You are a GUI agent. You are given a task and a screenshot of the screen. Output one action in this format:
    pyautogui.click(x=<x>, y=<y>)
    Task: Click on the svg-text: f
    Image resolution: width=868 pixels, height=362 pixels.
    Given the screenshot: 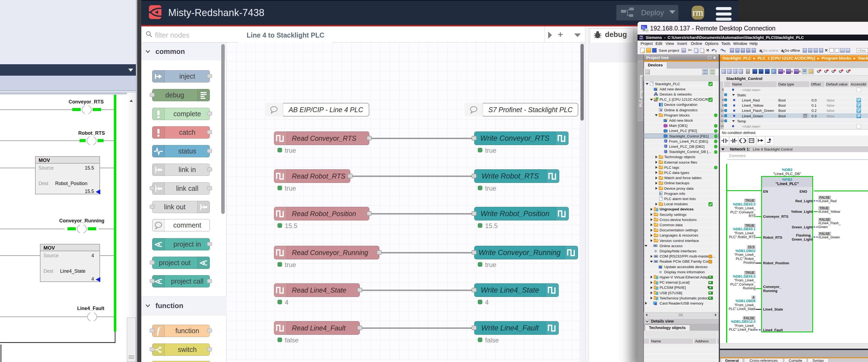 What is the action you would take?
    pyautogui.click(x=159, y=331)
    